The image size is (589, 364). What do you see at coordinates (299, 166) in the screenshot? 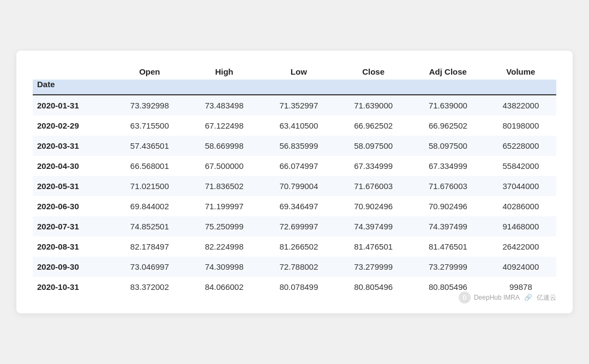
I see `cell-low: 66.074997` at bounding box center [299, 166].